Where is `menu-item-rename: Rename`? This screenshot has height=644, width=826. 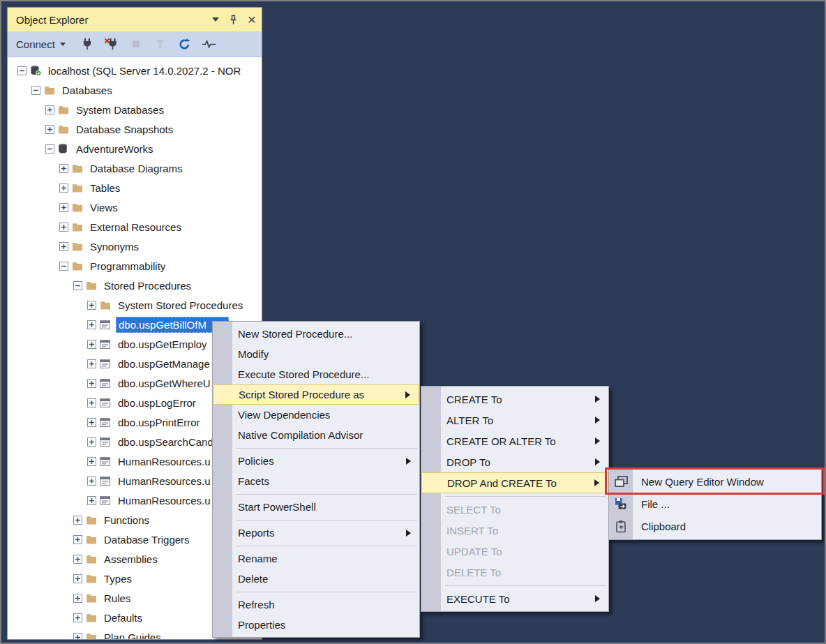 menu-item-rename: Rename is located at coordinates (316, 558).